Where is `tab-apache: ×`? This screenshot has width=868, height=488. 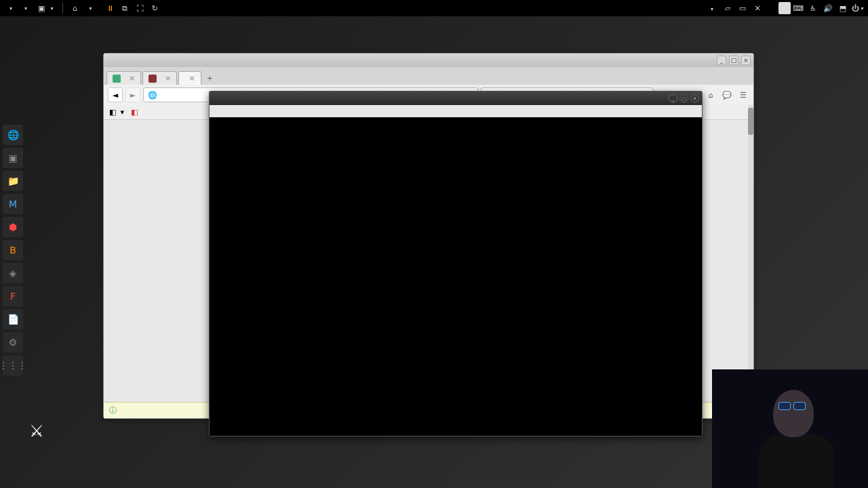 tab-apache: × is located at coordinates (190, 78).